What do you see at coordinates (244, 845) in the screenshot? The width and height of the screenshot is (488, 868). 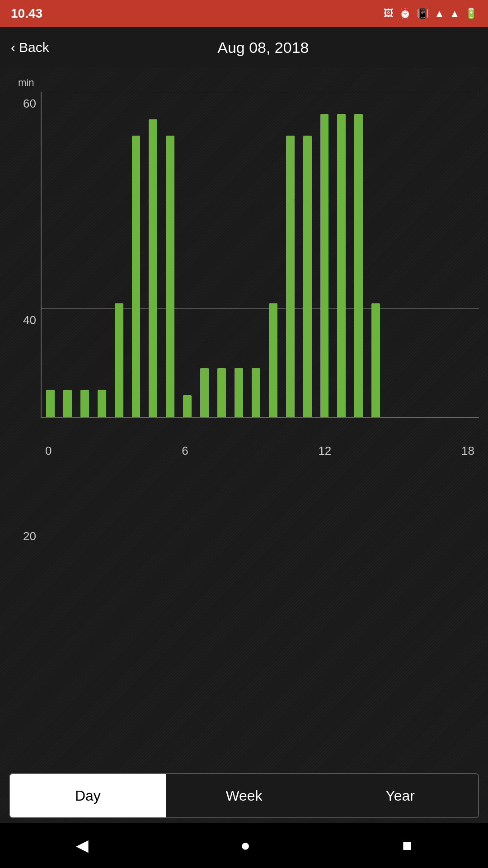 I see `nav-bar: ◀ ● ■` at bounding box center [244, 845].